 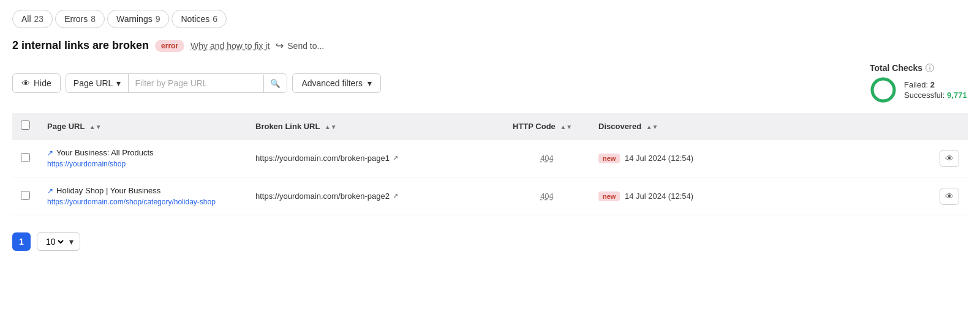 I want to click on search-button: 🔍, so click(x=275, y=83).